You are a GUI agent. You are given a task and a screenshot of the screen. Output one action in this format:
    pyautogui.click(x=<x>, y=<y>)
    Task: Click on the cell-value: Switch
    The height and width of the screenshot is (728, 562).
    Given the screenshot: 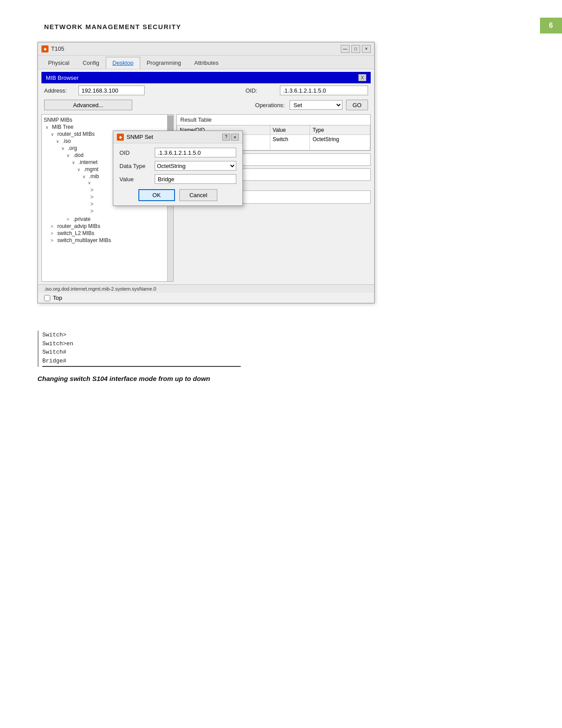 What is the action you would take?
    pyautogui.click(x=290, y=143)
    